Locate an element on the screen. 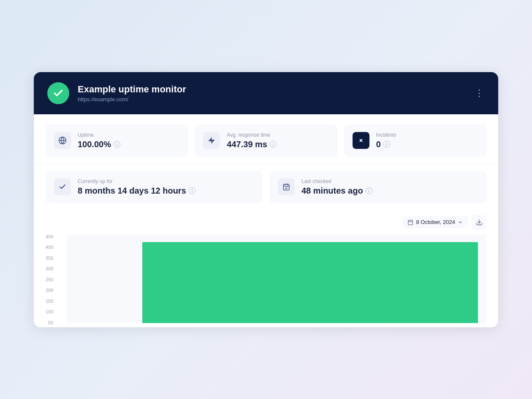 This screenshot has height=399, width=532. chart-label-100: 100 is located at coordinates (51, 312).